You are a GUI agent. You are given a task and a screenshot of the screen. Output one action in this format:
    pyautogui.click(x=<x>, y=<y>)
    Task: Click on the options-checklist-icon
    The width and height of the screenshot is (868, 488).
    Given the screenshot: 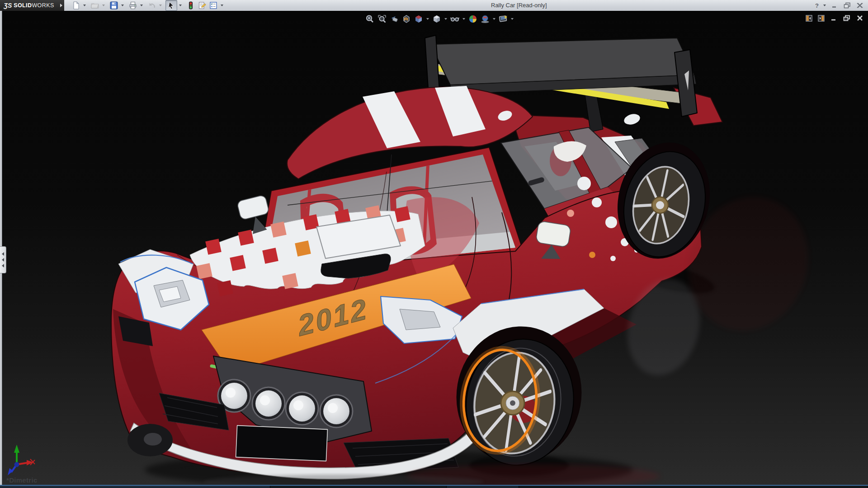 What is the action you would take?
    pyautogui.click(x=213, y=5)
    